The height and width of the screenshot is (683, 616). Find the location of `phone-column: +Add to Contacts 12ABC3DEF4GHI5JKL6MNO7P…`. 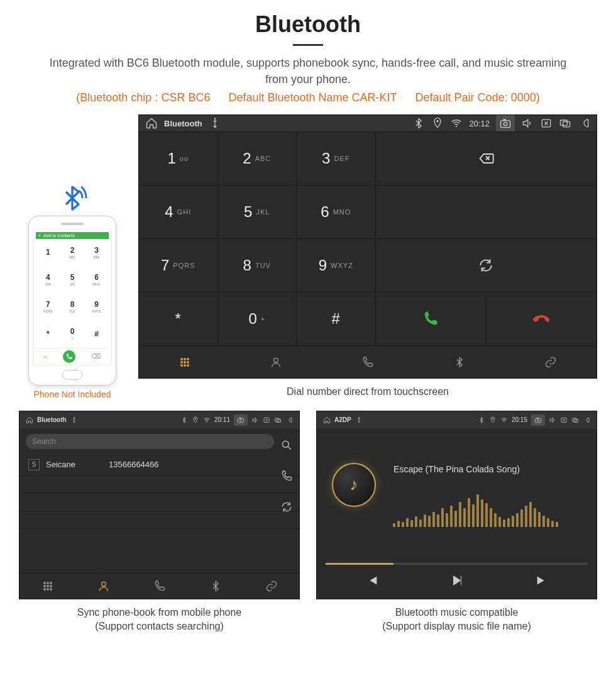

phone-column: +Add to Contacts 12ABC3DEF4GHI5JKL6MNO7P… is located at coordinates (72, 291).